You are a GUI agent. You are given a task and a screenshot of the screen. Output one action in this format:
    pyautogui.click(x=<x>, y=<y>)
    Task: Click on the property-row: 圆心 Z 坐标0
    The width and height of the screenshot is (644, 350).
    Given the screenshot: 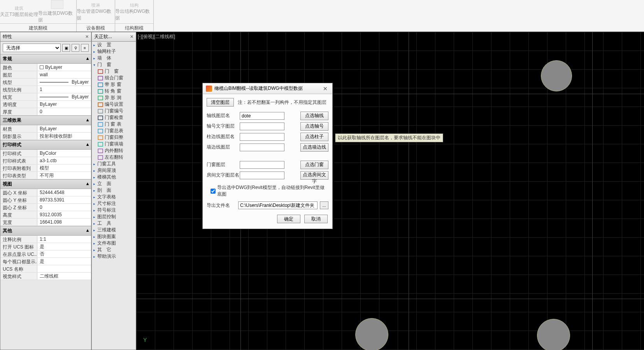 What is the action you would take?
    pyautogui.click(x=46, y=208)
    